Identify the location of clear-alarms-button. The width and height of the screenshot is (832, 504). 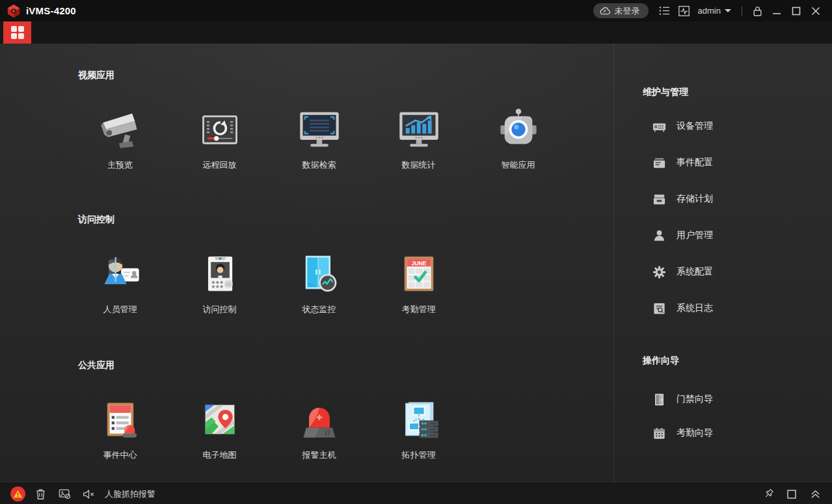
(40, 494).